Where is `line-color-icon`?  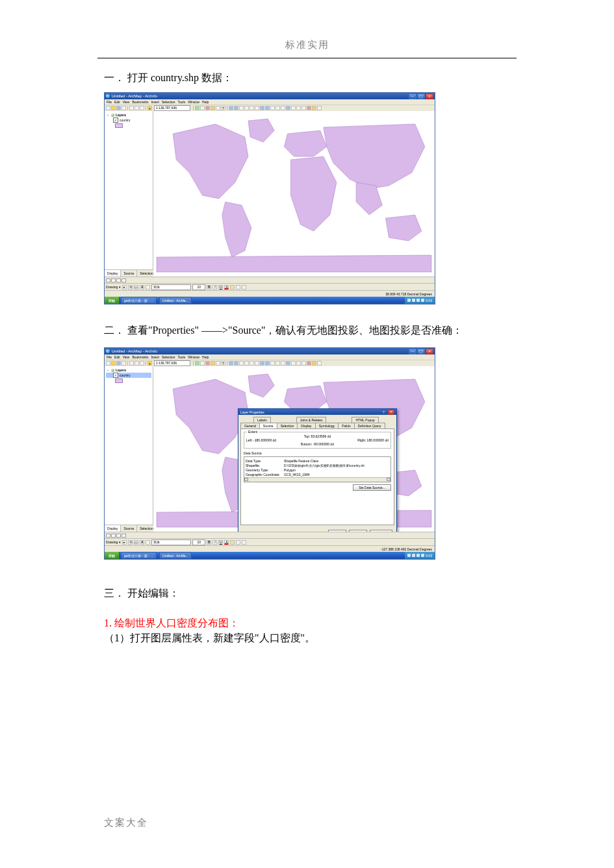 line-color-icon is located at coordinates (238, 543).